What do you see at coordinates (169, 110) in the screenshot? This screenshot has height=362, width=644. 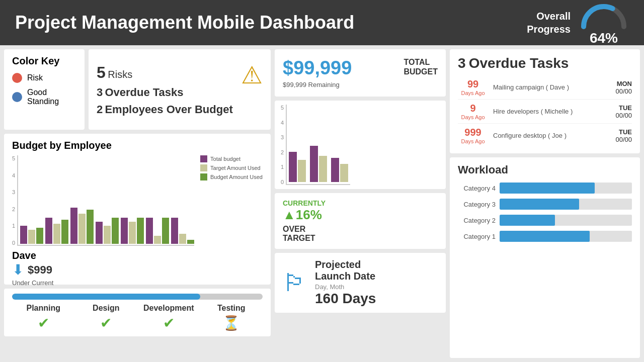 I see `over-budget-label: Employees Over Budget` at bounding box center [169, 110].